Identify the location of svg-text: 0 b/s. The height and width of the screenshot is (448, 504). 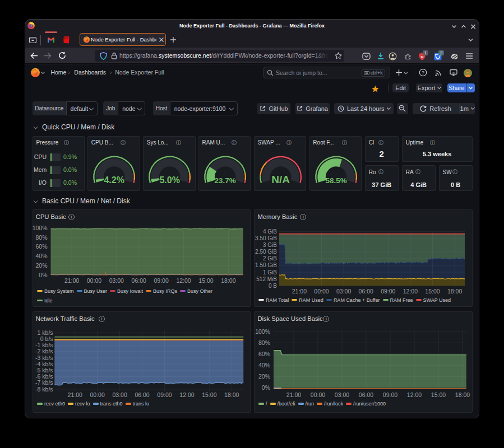
(46, 339).